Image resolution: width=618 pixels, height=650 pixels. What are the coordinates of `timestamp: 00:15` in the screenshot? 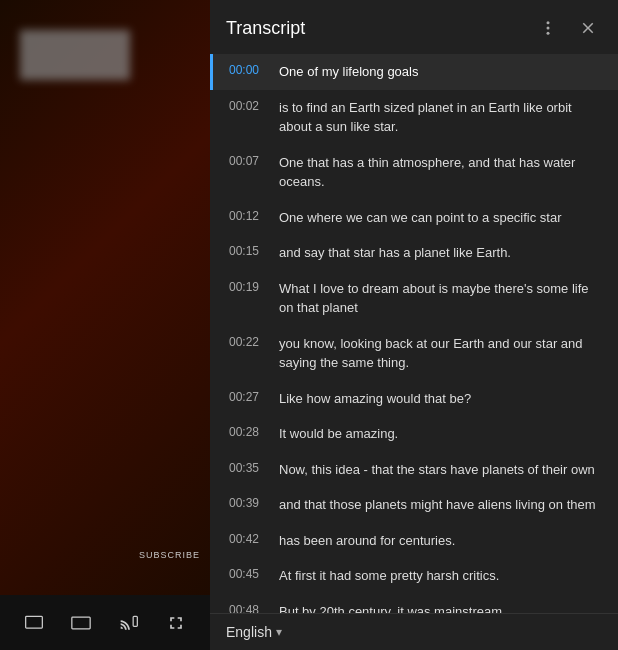 It's located at (248, 250).